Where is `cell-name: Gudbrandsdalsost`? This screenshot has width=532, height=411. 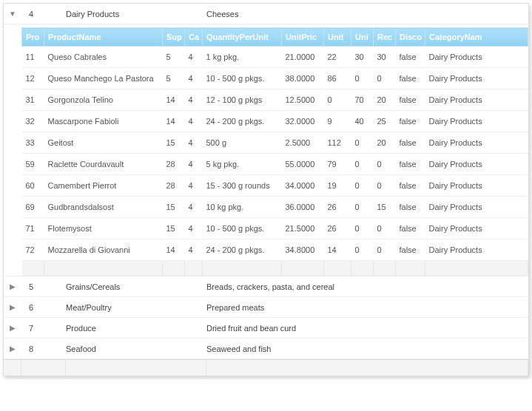
cell-name: Gudbrandsdalsost is located at coordinates (104, 207).